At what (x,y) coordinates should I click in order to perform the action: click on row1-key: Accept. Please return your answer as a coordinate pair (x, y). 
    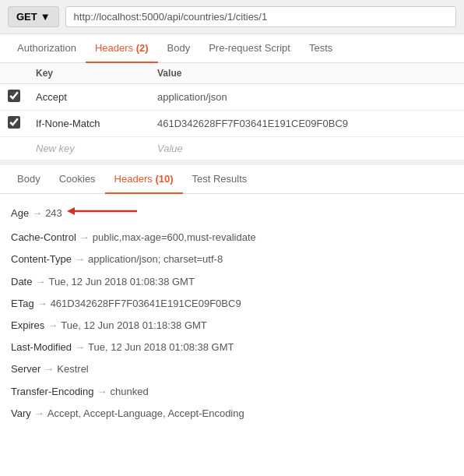
    Looking at the image, I should click on (89, 97).